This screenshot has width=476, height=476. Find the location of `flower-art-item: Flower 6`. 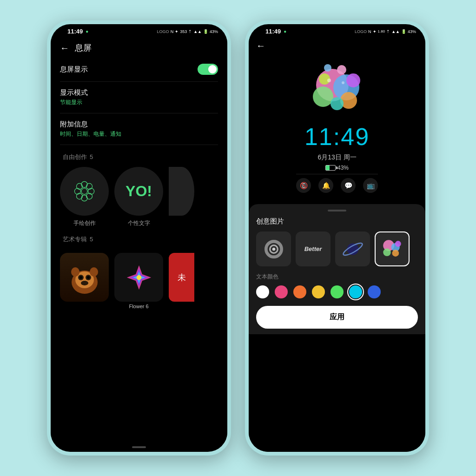

flower-art-item: Flower 6 is located at coordinates (139, 281).